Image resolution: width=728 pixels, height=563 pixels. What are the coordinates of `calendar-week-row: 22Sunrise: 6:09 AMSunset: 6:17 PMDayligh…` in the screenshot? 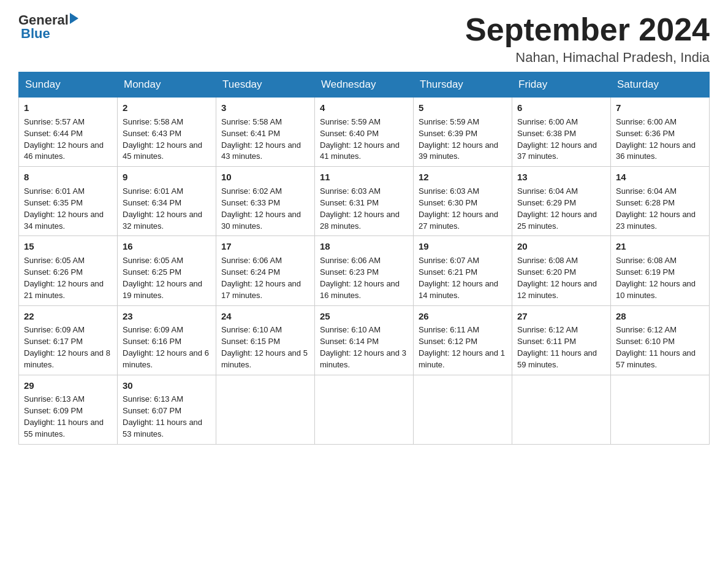 It's located at (364, 340).